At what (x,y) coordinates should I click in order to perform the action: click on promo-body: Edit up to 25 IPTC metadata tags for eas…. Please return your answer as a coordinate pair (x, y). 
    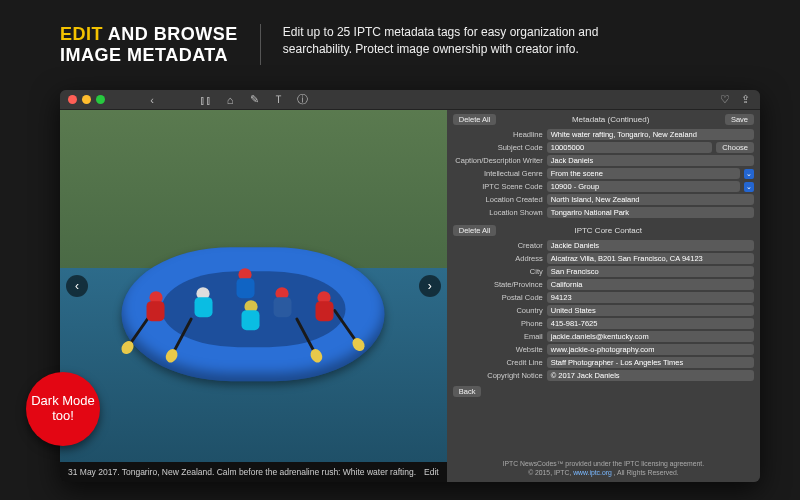
    Looking at the image, I should click on (461, 42).